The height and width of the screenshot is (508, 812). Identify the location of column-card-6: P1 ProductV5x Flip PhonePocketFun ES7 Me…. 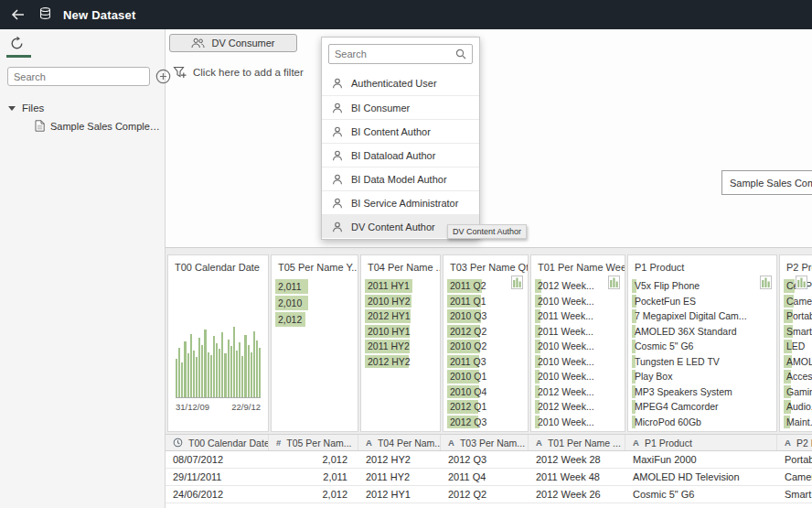
(702, 343).